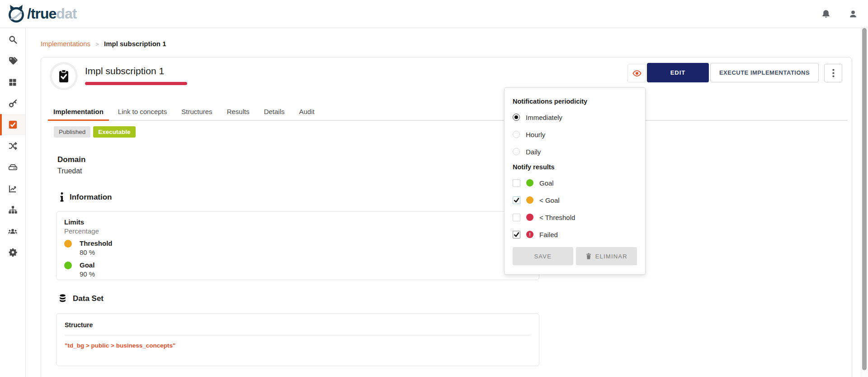 The image size is (868, 377). Describe the element at coordinates (52, 14) in the screenshot. I see `logo-text: /truedat` at that location.